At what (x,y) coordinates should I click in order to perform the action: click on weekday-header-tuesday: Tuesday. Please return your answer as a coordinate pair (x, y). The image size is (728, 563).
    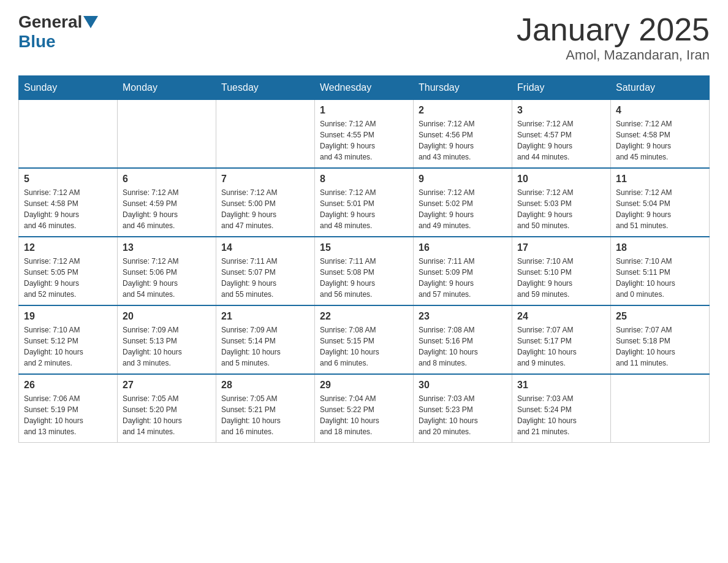
    Looking at the image, I should click on (266, 88).